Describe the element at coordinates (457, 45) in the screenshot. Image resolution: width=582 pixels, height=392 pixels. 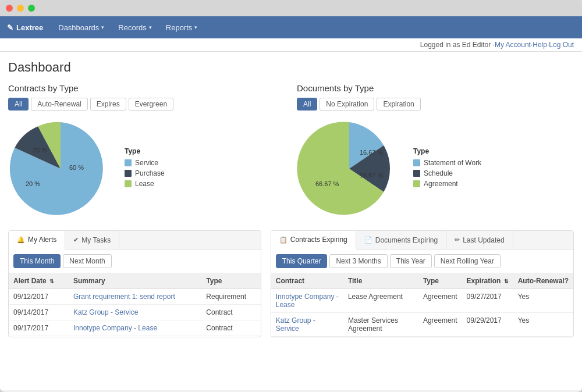
I see `logged-in-text: Logged in as Ed Editor ·` at that location.